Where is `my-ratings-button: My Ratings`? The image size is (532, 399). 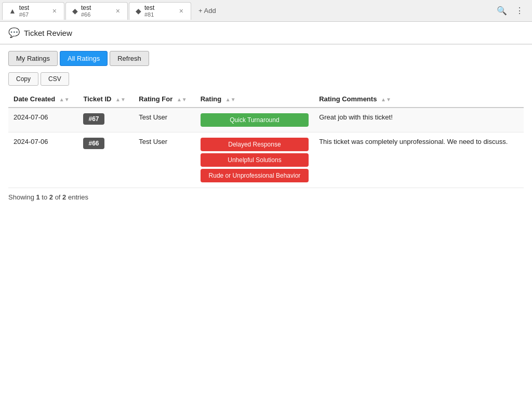
my-ratings-button: My Ratings is located at coordinates (33, 58).